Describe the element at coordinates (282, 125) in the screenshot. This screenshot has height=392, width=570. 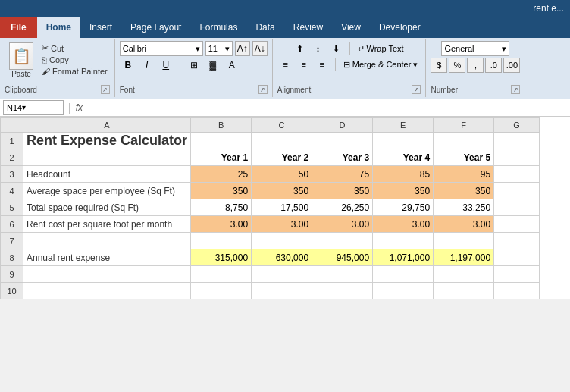
I see `col-header-C: C` at that location.